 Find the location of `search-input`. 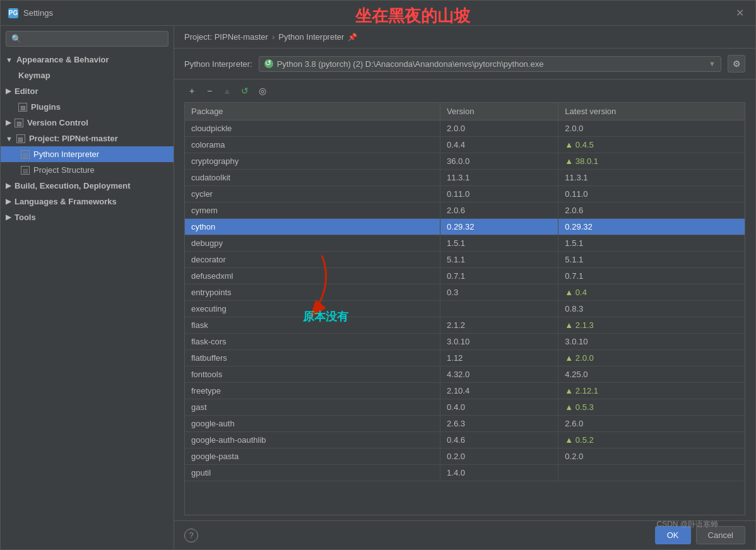

search-input is located at coordinates (94, 39).